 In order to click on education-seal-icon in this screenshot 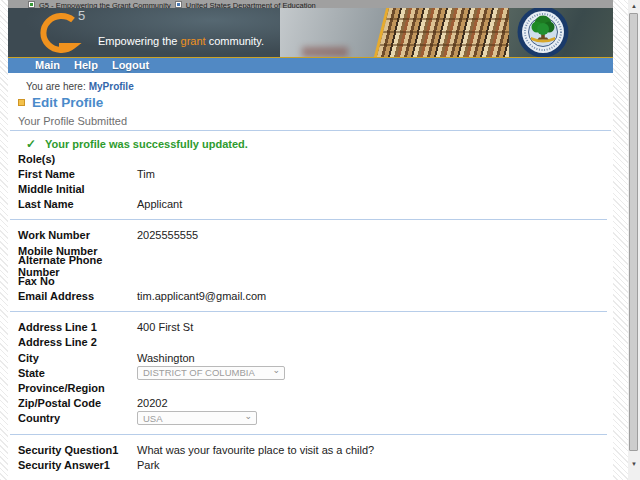, I will do `click(543, 33)`.